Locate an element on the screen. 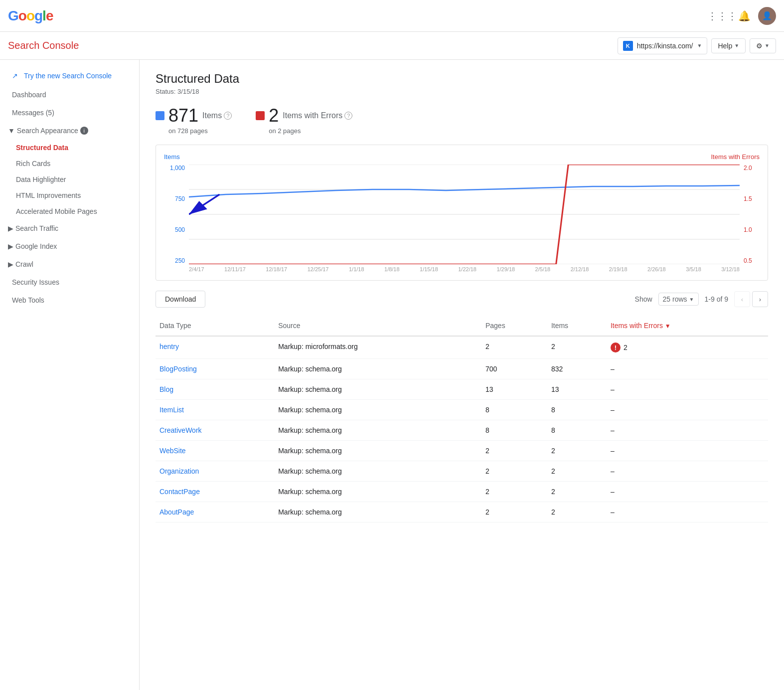 The image size is (784, 690). html-improvements-label: HTML Improvements is located at coordinates (48, 195).